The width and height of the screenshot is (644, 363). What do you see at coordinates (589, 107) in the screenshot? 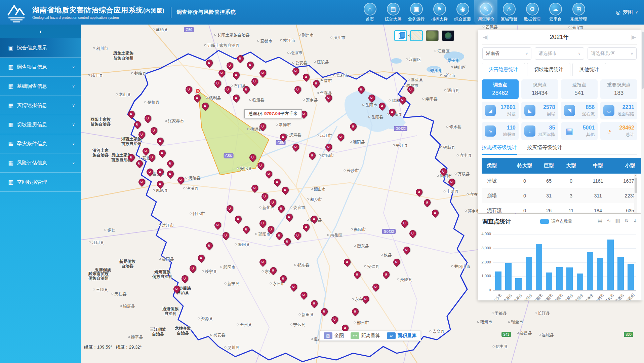
I see `hazard-value: 856` at bounding box center [589, 107].